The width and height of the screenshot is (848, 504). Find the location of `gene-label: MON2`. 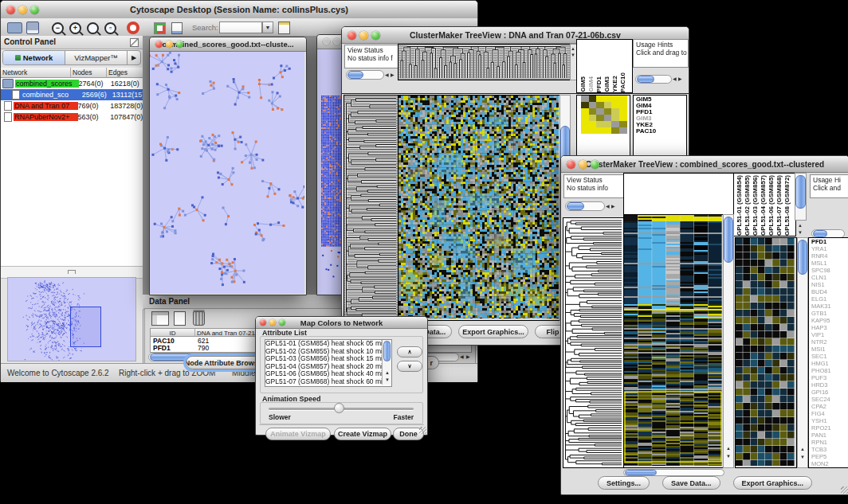

gene-label: MON2 is located at coordinates (830, 463).